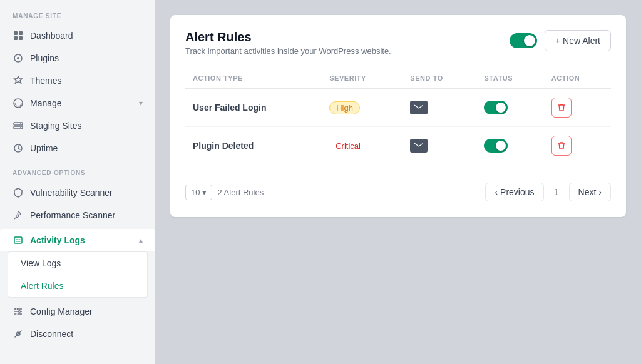 The width and height of the screenshot is (641, 364). I want to click on sidebar-item-performance-label: Performance Scanner, so click(73, 215).